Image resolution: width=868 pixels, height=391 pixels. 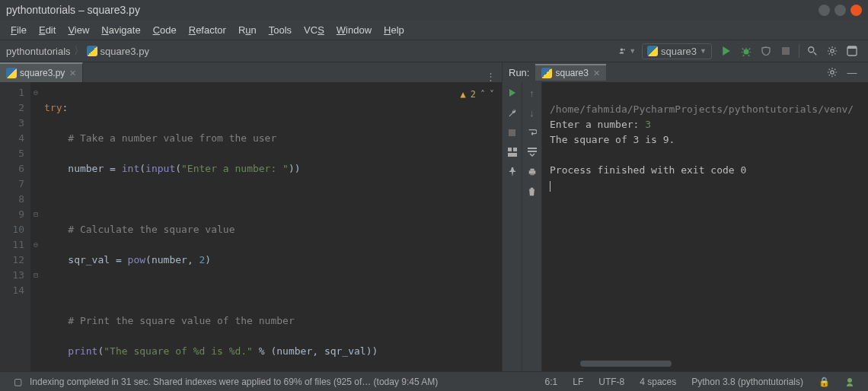 What do you see at coordinates (841, 11) in the screenshot?
I see `window-maximize-button` at bounding box center [841, 11].